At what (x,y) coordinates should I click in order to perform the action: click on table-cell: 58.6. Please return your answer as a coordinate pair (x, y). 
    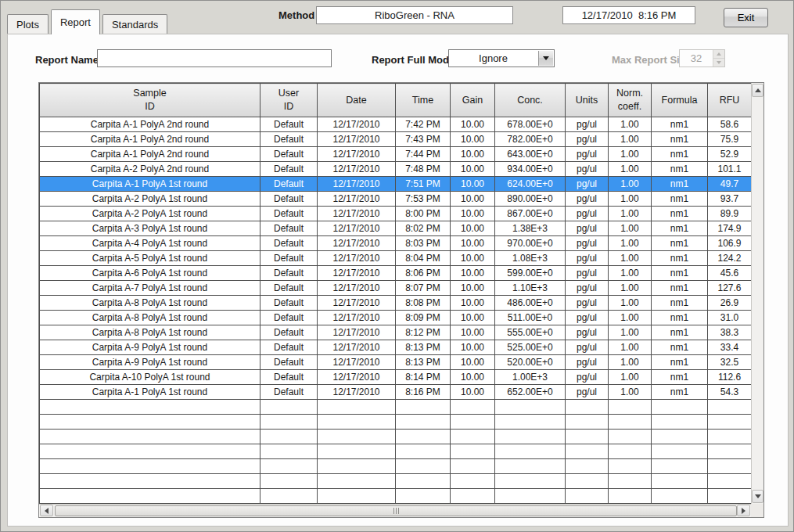
    Looking at the image, I should click on (730, 125).